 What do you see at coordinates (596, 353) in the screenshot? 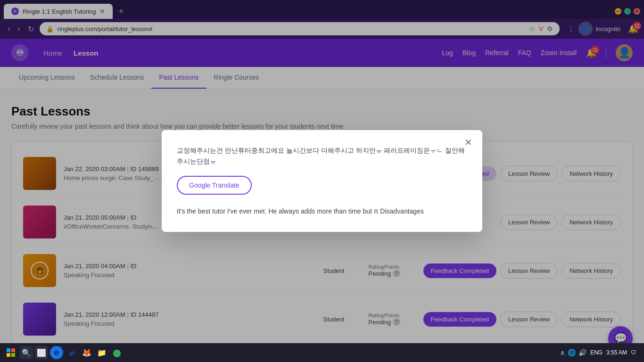
I see `taskbar-lang: ENG` at bounding box center [596, 353].